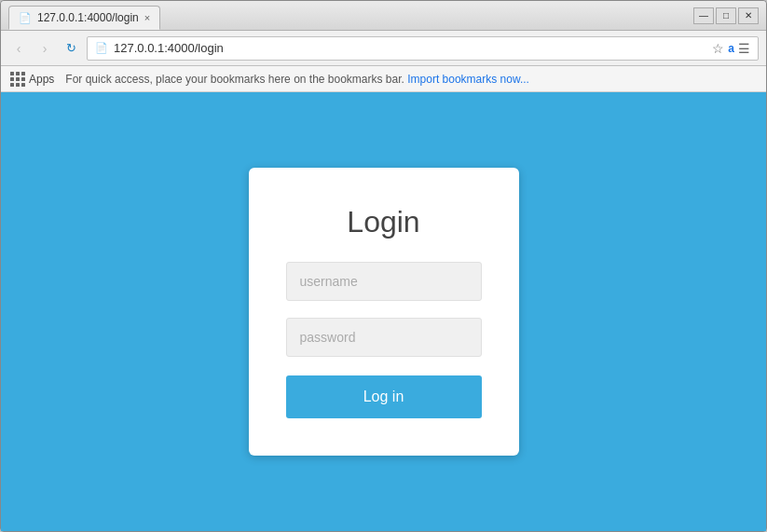 This screenshot has width=767, height=532. What do you see at coordinates (45, 48) in the screenshot?
I see `forward-button: ›` at bounding box center [45, 48].